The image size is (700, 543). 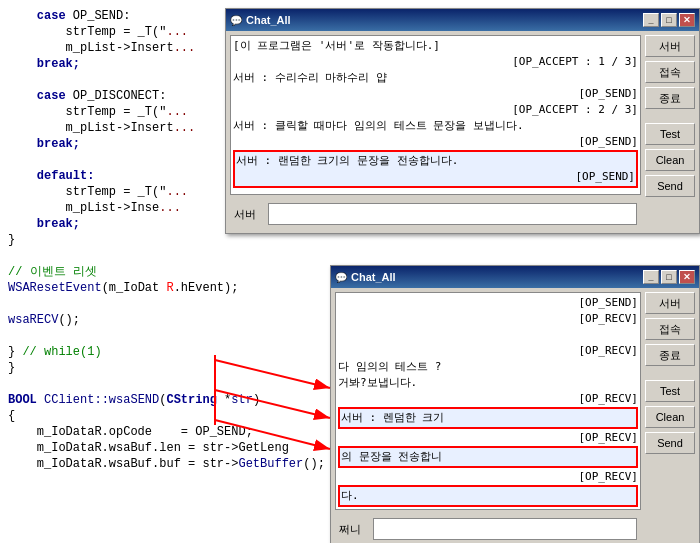 I want to click on maximize-btn-1: □, so click(x=669, y=20).